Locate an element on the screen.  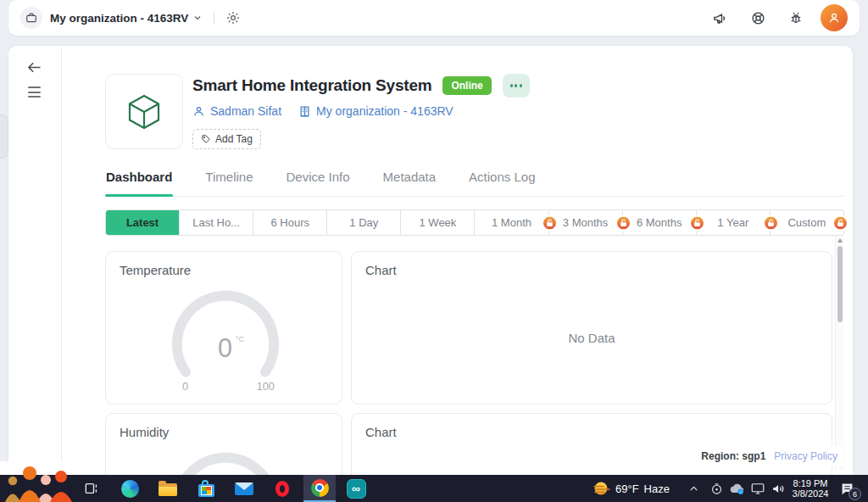
scrollbar-up-arrow is located at coordinates (840, 241).